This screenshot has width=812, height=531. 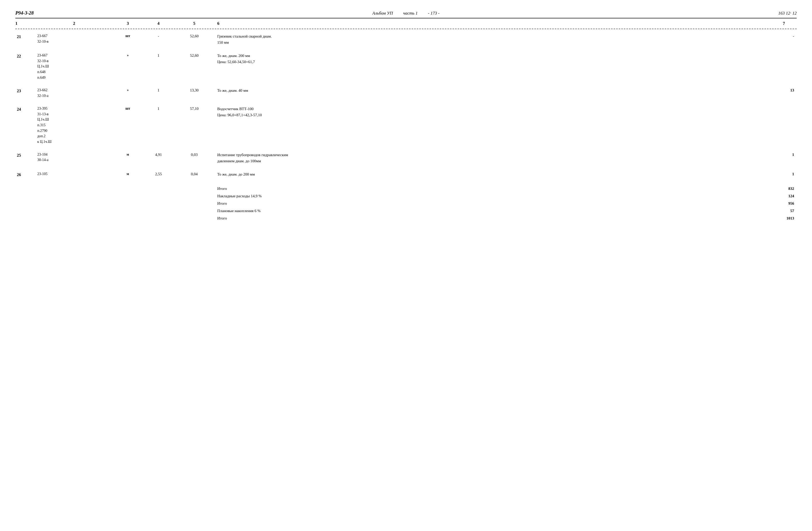 What do you see at coordinates (406, 29) in the screenshot?
I see `header-divider` at bounding box center [406, 29].